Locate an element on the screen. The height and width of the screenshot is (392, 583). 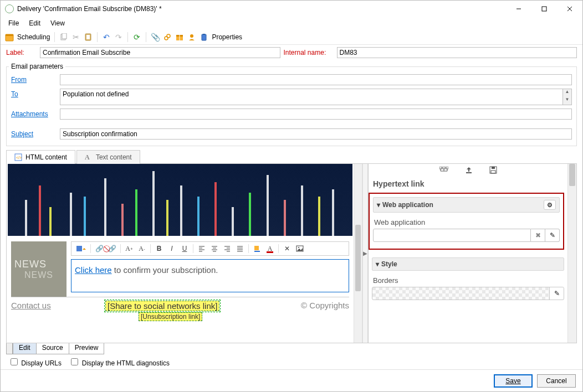
gift-icon is located at coordinates (180, 37).